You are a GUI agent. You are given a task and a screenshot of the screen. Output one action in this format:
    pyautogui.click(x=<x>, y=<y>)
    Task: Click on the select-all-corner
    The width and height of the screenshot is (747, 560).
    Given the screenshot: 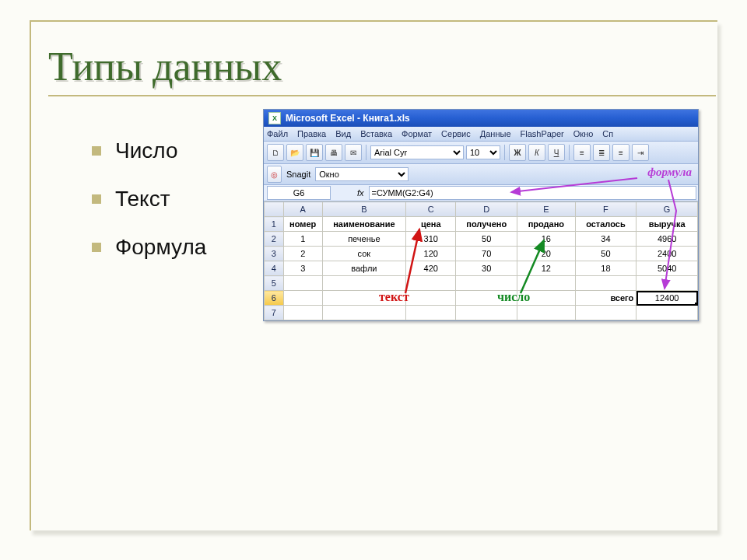 What is the action you would take?
    pyautogui.click(x=274, y=210)
    